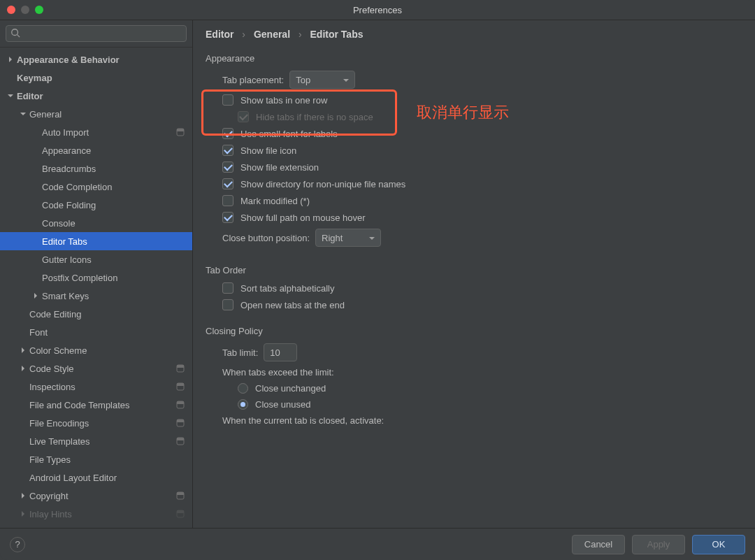 Image resolution: width=755 pixels, height=560 pixels. What do you see at coordinates (113, 169) in the screenshot?
I see `sidebar-item-label: Breadcrumbs` at bounding box center [113, 169].